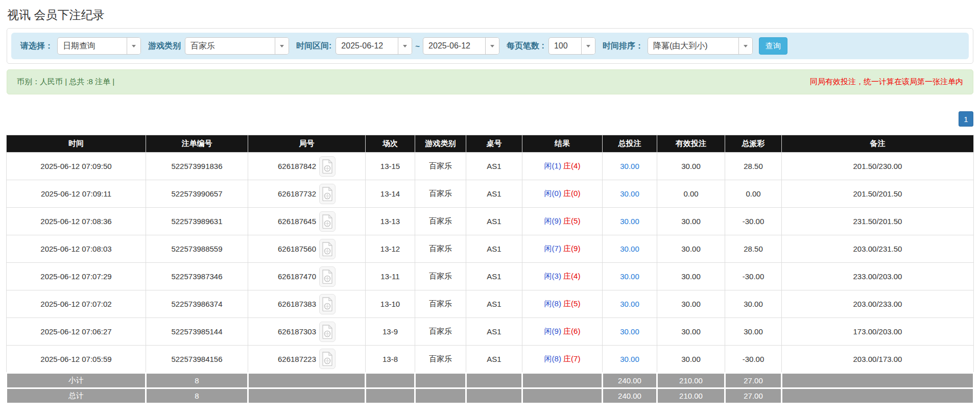  I want to click on cell-session: 13-13, so click(390, 222).